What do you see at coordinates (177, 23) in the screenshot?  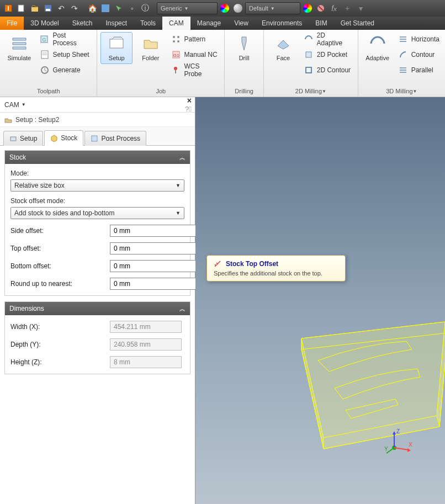 I see `tab-cam: CAM` at bounding box center [177, 23].